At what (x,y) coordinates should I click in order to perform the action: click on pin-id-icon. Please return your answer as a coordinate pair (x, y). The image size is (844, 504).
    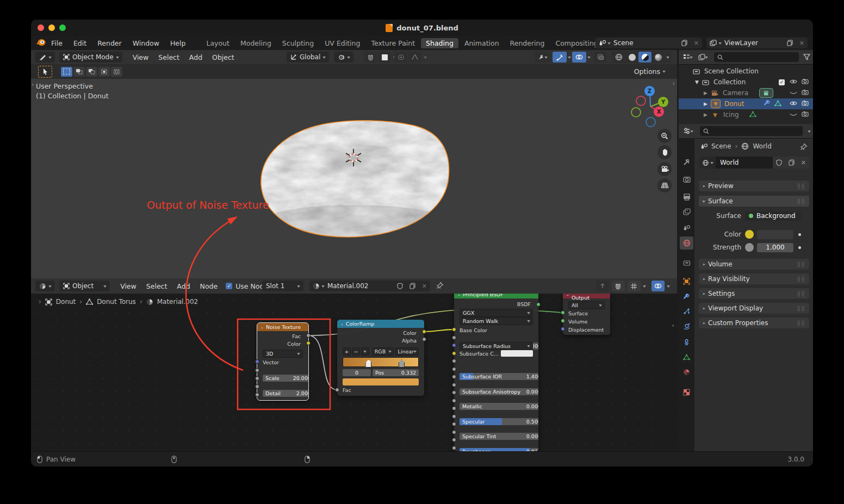
    Looking at the image, I should click on (804, 148).